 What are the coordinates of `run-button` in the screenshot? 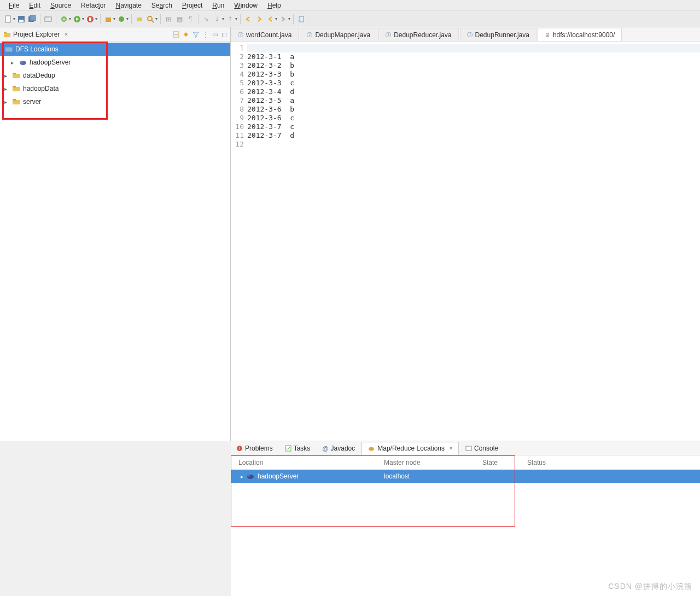 It's located at (77, 19).